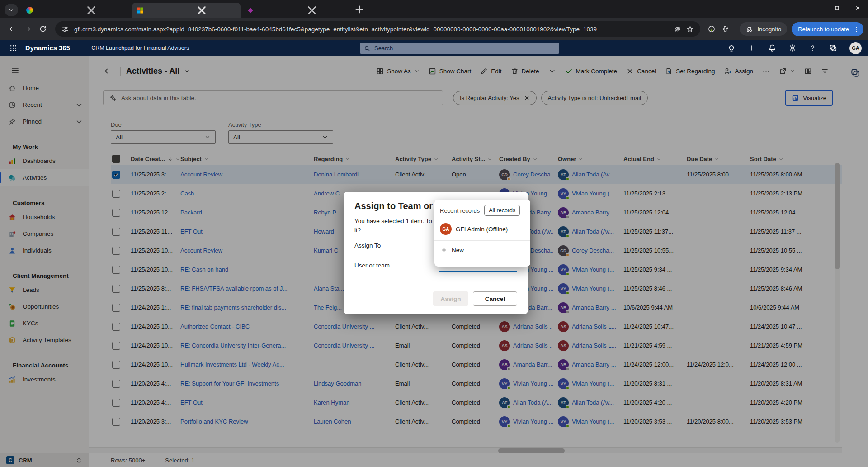 The height and width of the screenshot is (467, 868). I want to click on forward-button, so click(28, 29).